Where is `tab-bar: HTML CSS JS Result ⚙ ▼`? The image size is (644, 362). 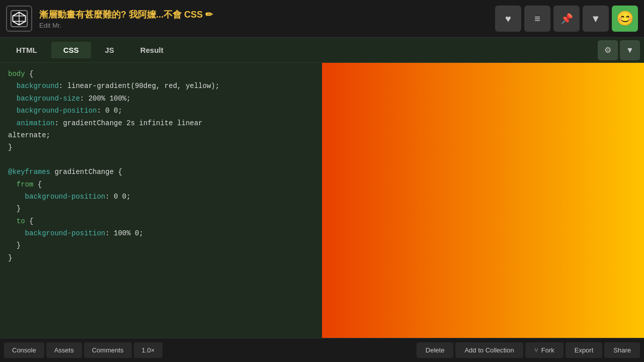 tab-bar: HTML CSS JS Result ⚙ ▼ is located at coordinates (322, 50).